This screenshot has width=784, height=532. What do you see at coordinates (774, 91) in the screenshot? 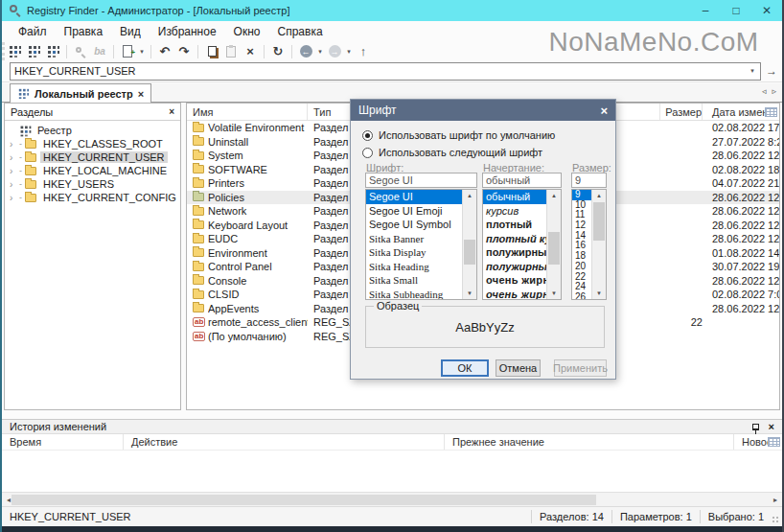
I see `tab-scroll-right-icon: ▹` at bounding box center [774, 91].